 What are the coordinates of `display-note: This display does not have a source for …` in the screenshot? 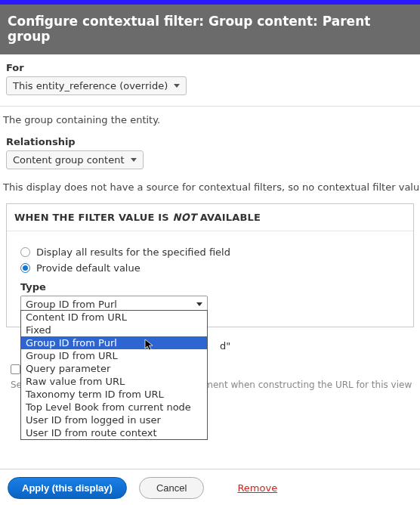 It's located at (210, 181).